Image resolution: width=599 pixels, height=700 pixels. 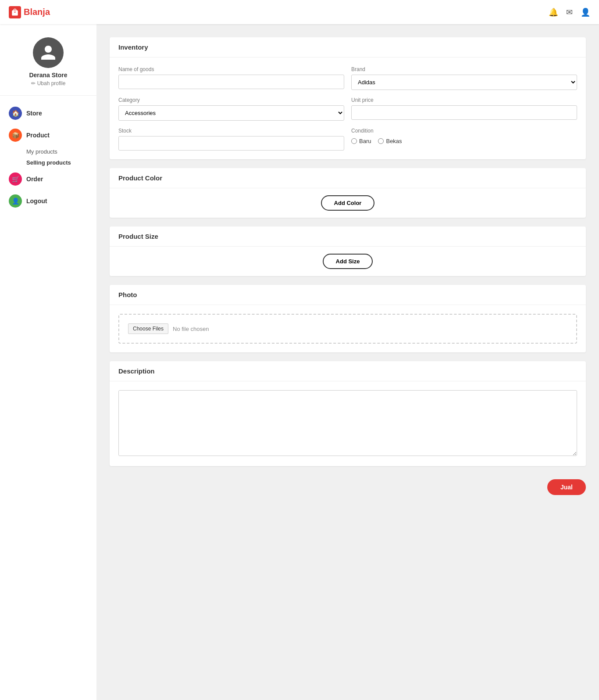 I want to click on sidebar-order-label: Order, so click(x=35, y=179).